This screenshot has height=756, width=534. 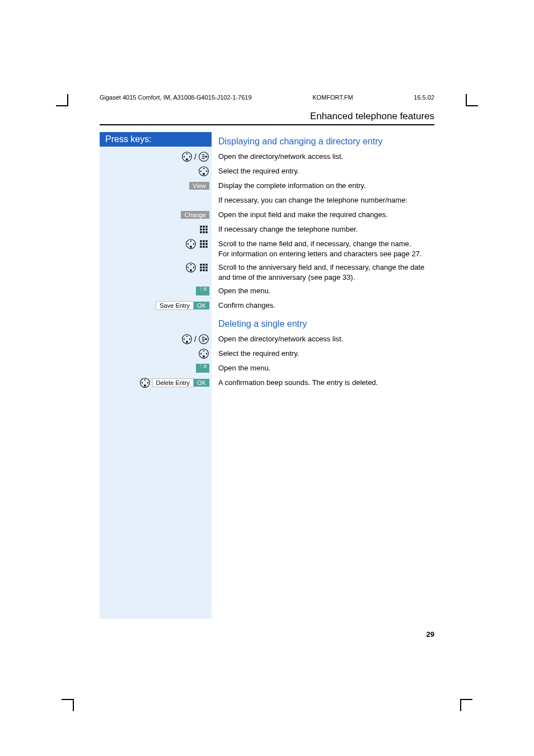 What do you see at coordinates (199, 186) in the screenshot?
I see `softkey-view: View` at bounding box center [199, 186].